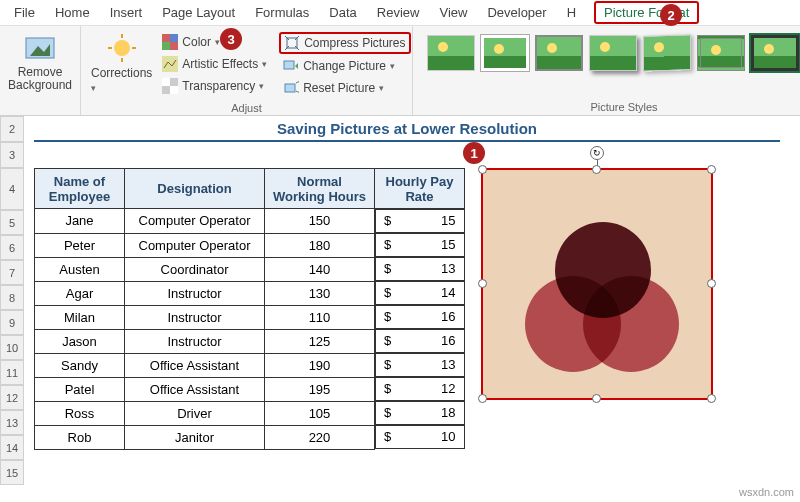 This screenshot has height=502, width=800. Describe the element at coordinates (12, 155) in the screenshot. I see `row-header: 3` at that location.